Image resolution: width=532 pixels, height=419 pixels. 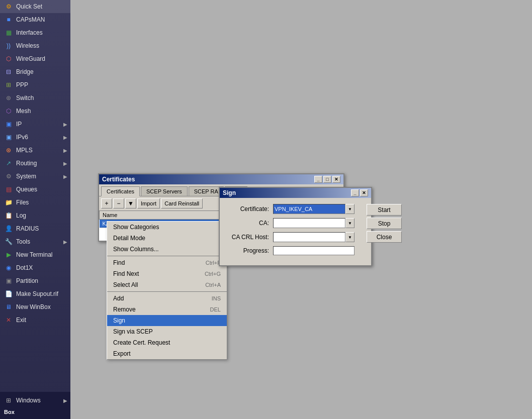 What do you see at coordinates (9, 163) in the screenshot?
I see `routing-icon: ↗` at bounding box center [9, 163].